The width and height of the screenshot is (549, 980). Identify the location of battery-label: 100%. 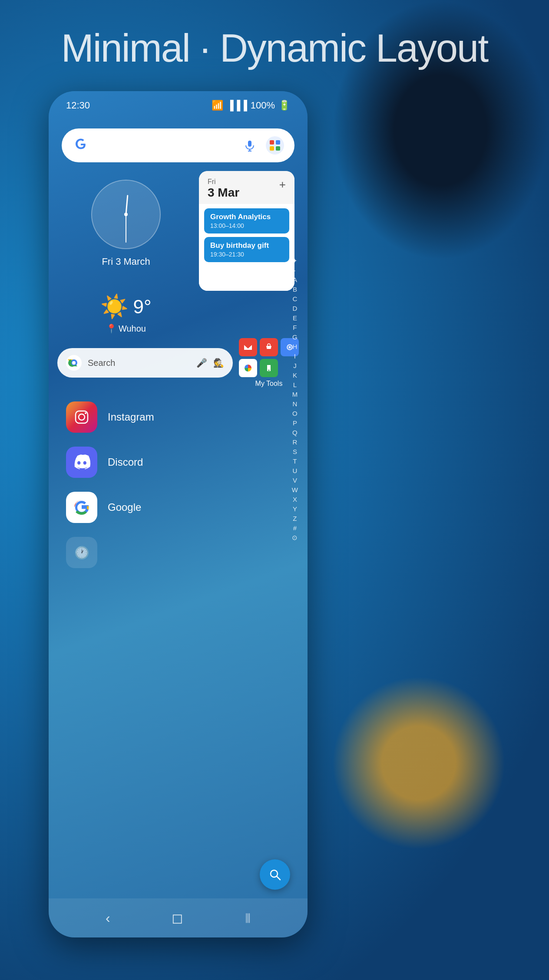
(263, 105).